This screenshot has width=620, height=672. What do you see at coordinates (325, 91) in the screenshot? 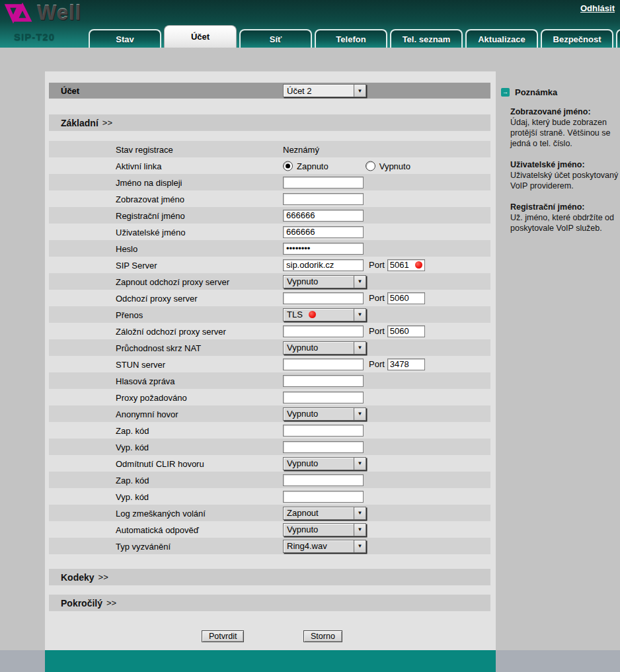
I see `account-select: Účet 2 ▼` at bounding box center [325, 91].